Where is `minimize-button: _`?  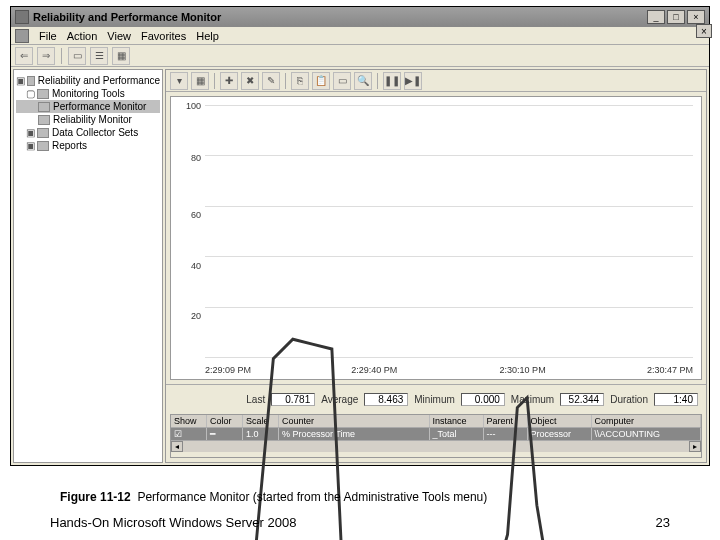 minimize-button: _ is located at coordinates (656, 17).